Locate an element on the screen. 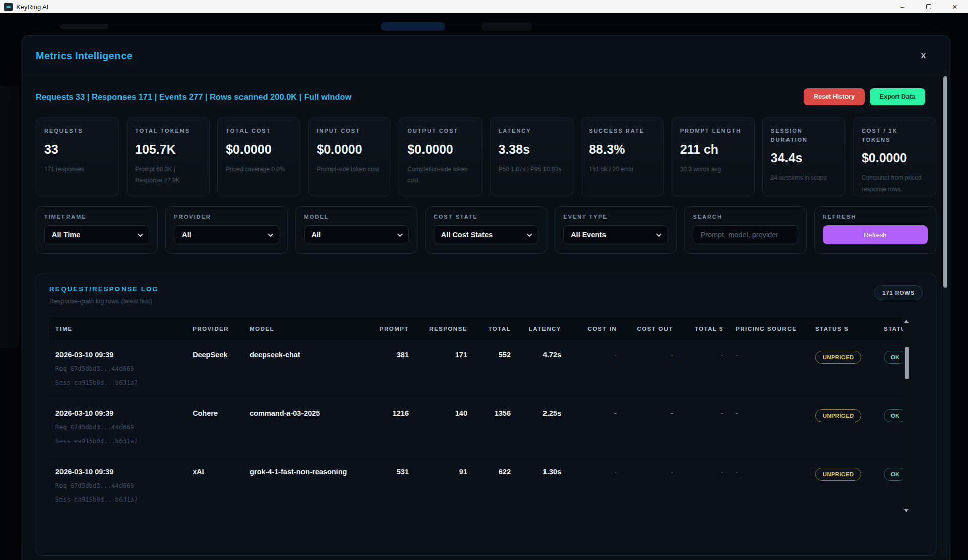  card-value: $0.0000 is located at coordinates (441, 149).